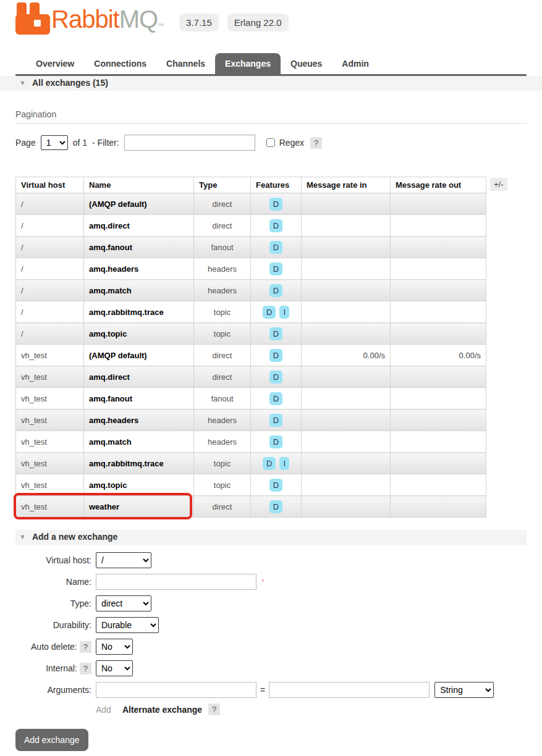  What do you see at coordinates (355, 64) in the screenshot?
I see `tab-admin: Admin` at bounding box center [355, 64].